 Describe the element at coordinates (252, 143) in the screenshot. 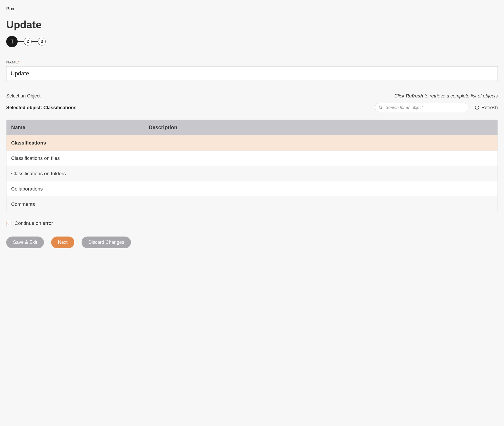

I see `table-row: Classifications` at that location.